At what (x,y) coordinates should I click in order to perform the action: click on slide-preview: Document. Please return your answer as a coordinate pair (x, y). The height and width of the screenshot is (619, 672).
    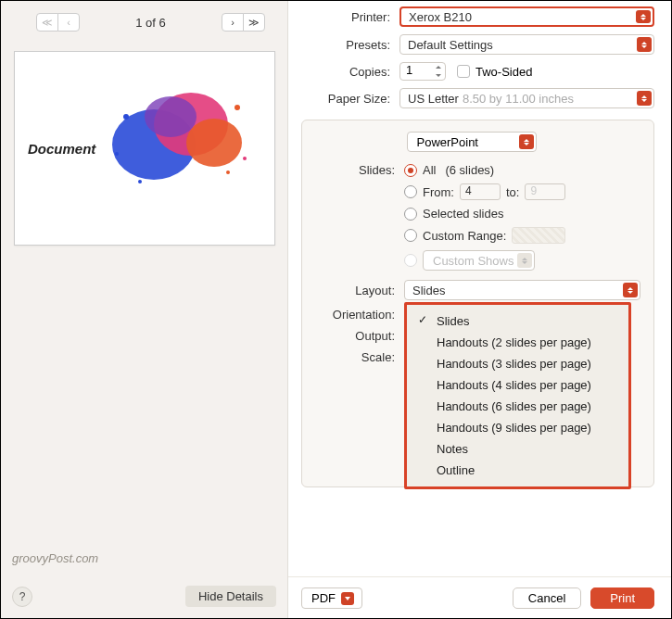
    Looking at the image, I should click on (145, 148).